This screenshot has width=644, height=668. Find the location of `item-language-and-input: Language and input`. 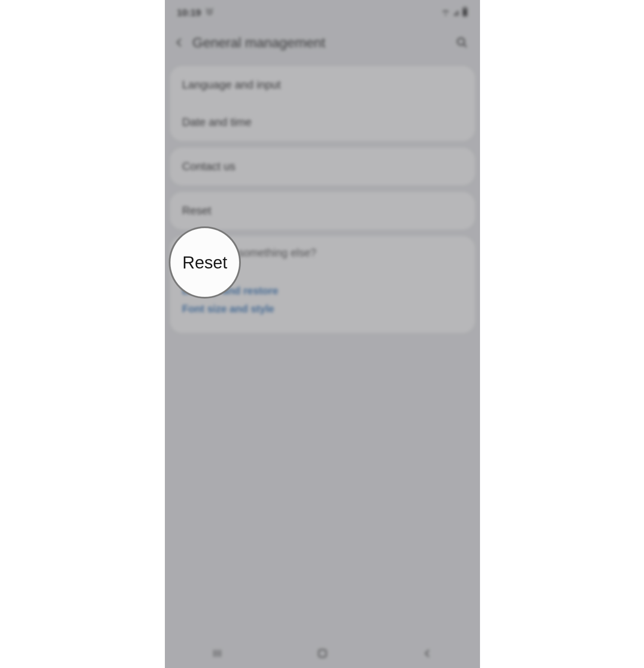

item-language-and-input: Language and input is located at coordinates (322, 85).